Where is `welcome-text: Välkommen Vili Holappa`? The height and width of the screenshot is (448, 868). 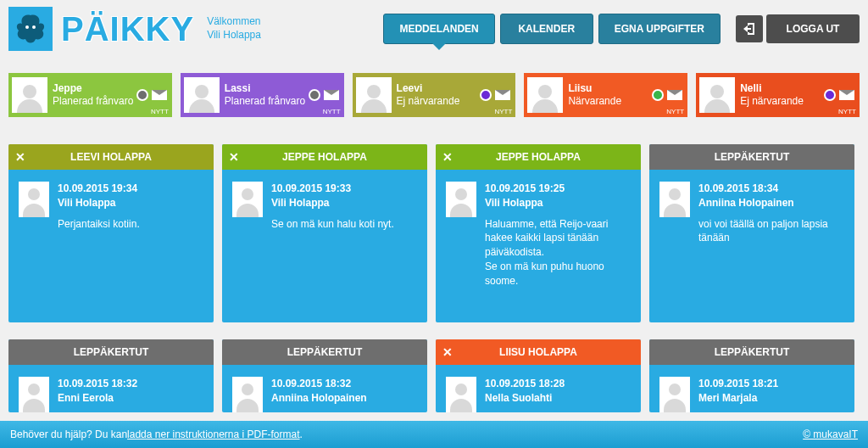 welcome-text: Välkommen Vili Holappa is located at coordinates (234, 29).